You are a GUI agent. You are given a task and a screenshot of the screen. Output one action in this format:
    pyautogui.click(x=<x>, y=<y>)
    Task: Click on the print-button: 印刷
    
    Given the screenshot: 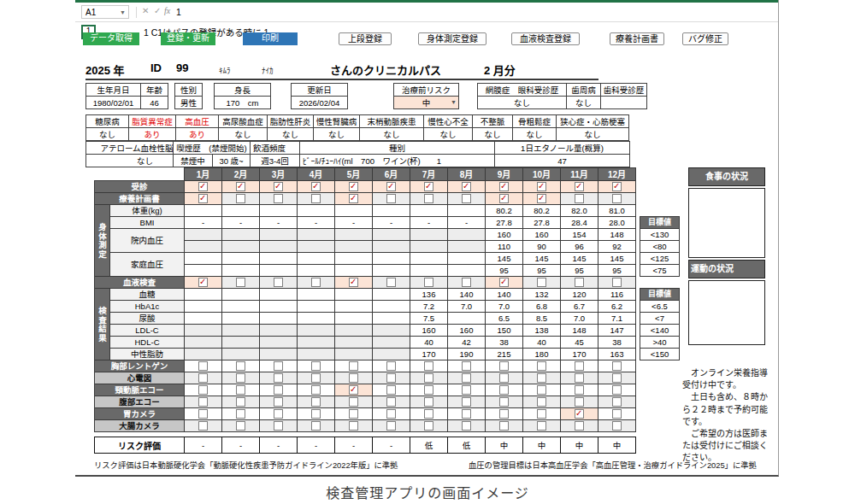 What is the action you would take?
    pyautogui.click(x=270, y=39)
    